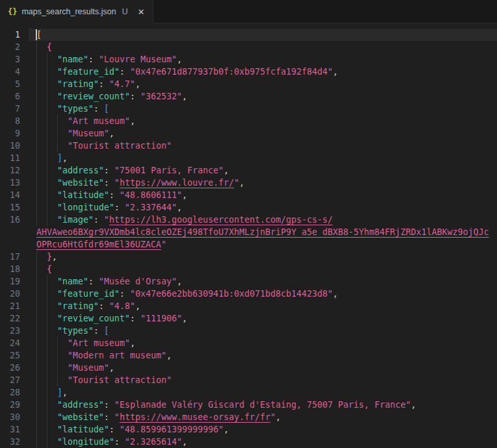 Image resolution: width=497 pixels, height=448 pixels. What do you see at coordinates (138, 282) in the screenshot?
I see `code-token: "Musée d'Orsay"` at bounding box center [138, 282].